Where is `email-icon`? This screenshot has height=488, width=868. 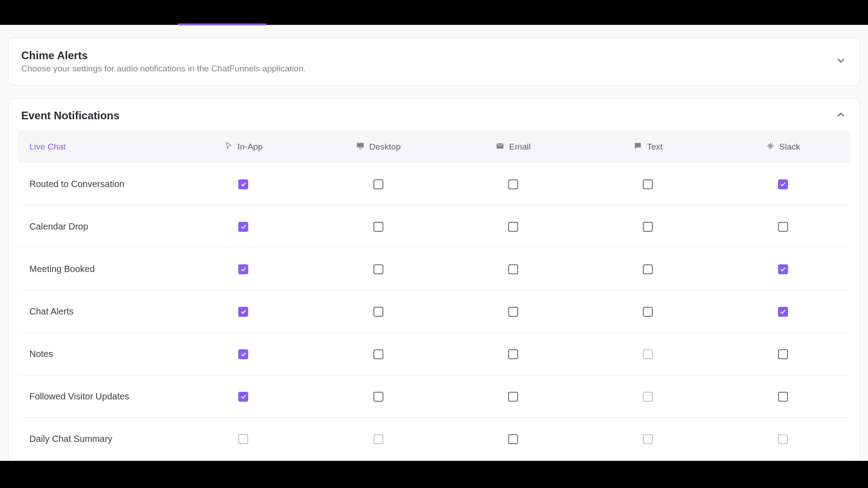
email-icon is located at coordinates (500, 147).